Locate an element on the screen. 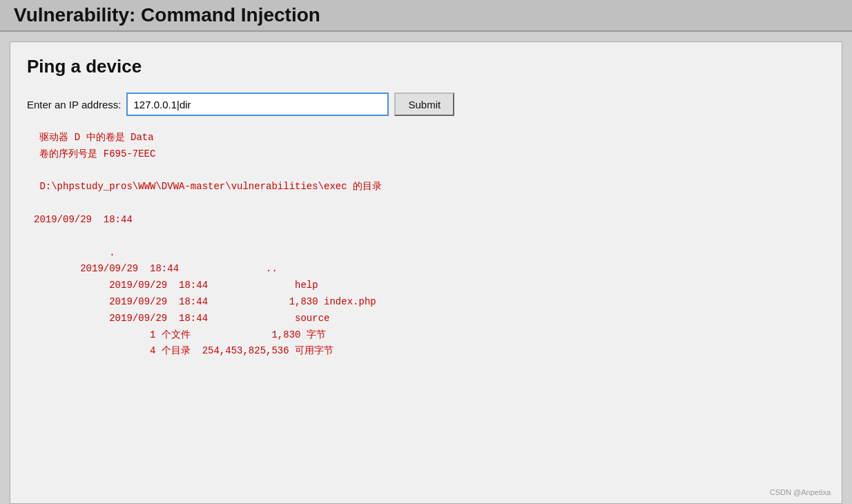  ip-input is located at coordinates (258, 104).